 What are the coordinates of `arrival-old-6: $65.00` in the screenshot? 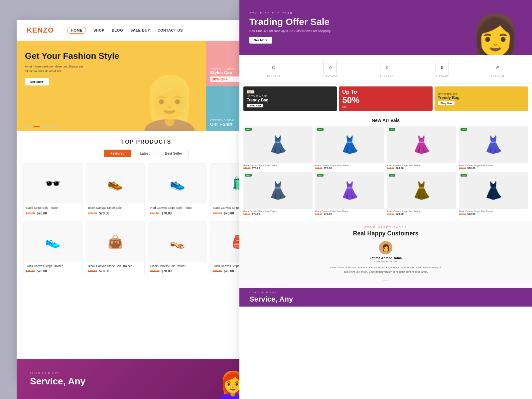 It's located at (319, 214).